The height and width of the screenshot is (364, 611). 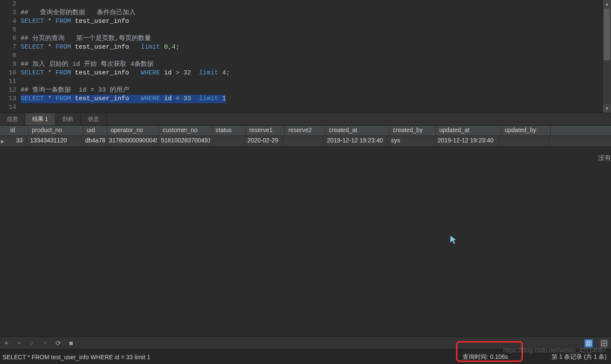 I want to click on line-number: 5, so click(x=8, y=30).